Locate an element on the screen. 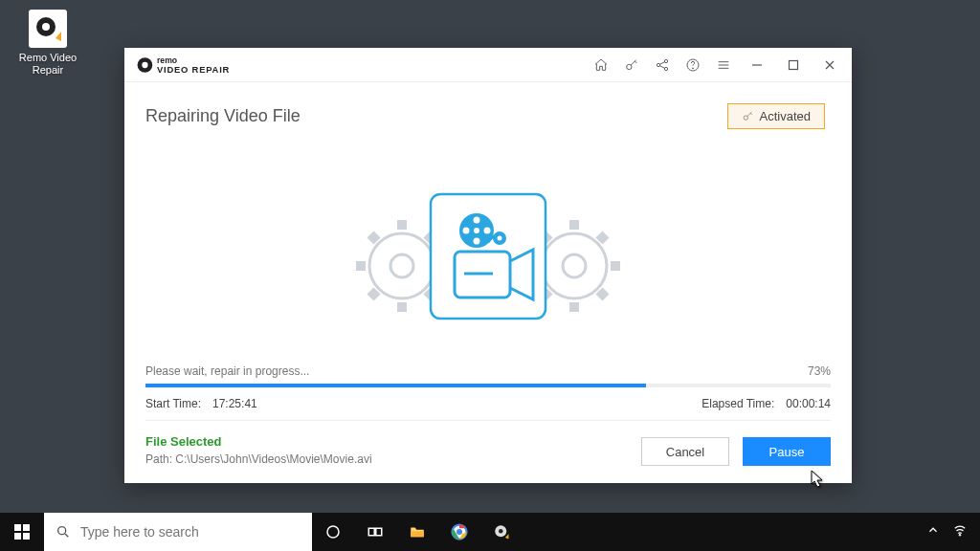 Image resolution: width=980 pixels, height=551 pixels. remo-app-icon is located at coordinates (48, 29).